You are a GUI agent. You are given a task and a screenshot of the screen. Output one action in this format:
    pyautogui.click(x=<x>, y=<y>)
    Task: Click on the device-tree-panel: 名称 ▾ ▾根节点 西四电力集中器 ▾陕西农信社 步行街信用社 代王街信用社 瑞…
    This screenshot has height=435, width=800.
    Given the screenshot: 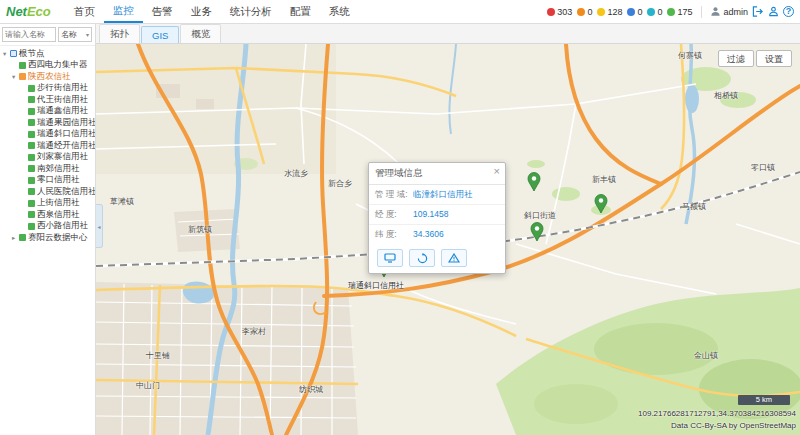 What is the action you would take?
    pyautogui.click(x=48, y=230)
    